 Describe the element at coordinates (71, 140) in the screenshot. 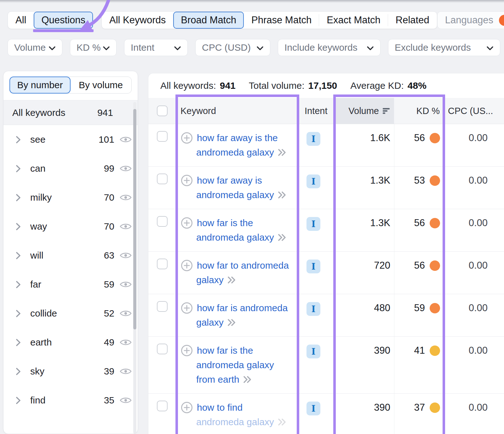

I see `sidebar-group-see: see101` at that location.